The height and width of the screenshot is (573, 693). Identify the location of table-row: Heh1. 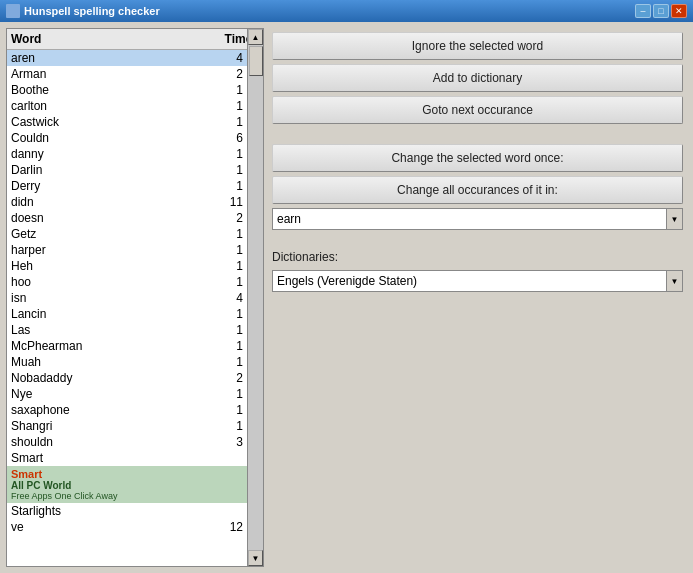
(127, 266).